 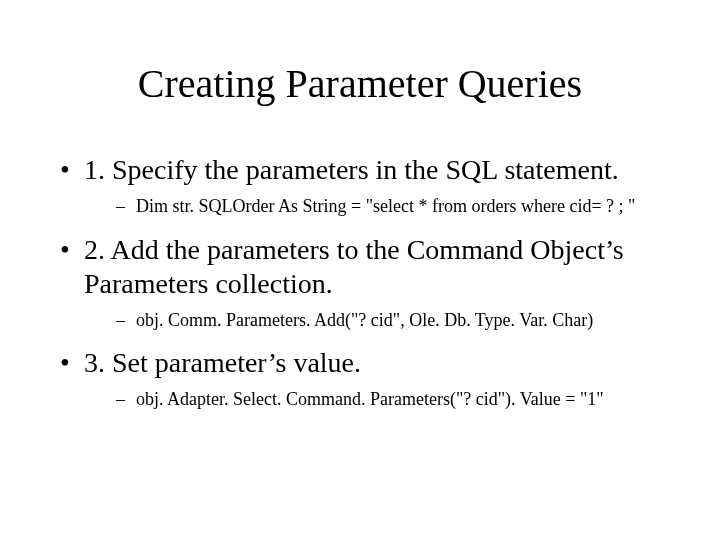 What do you see at coordinates (370, 399) in the screenshot?
I see `sub-bullet-text: obj. Adapter. Select. Command. Parameter…` at bounding box center [370, 399].